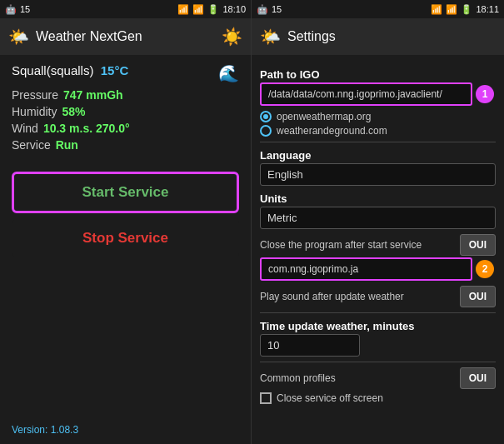 The width and height of the screenshot is (504, 444). What do you see at coordinates (52, 70) in the screenshot?
I see `weather-condition: Squall(squalls)` at bounding box center [52, 70].